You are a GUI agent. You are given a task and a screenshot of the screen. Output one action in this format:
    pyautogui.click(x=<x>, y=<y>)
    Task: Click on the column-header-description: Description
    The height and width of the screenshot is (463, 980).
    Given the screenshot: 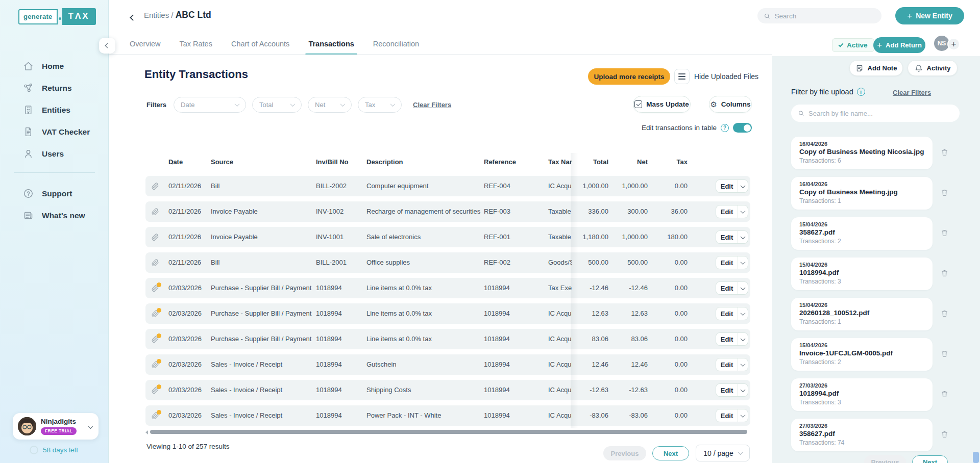 What is the action you would take?
    pyautogui.click(x=385, y=162)
    